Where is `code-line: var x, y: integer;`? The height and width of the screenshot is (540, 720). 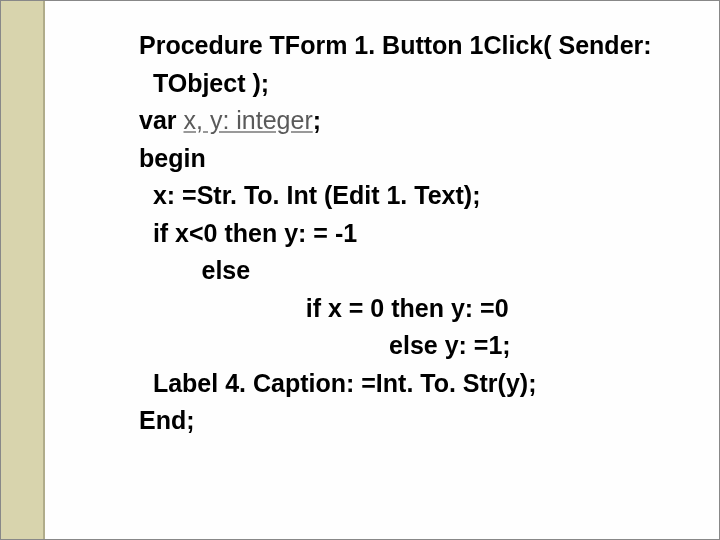
code-line: var x, y: integer; is located at coordinates (419, 121).